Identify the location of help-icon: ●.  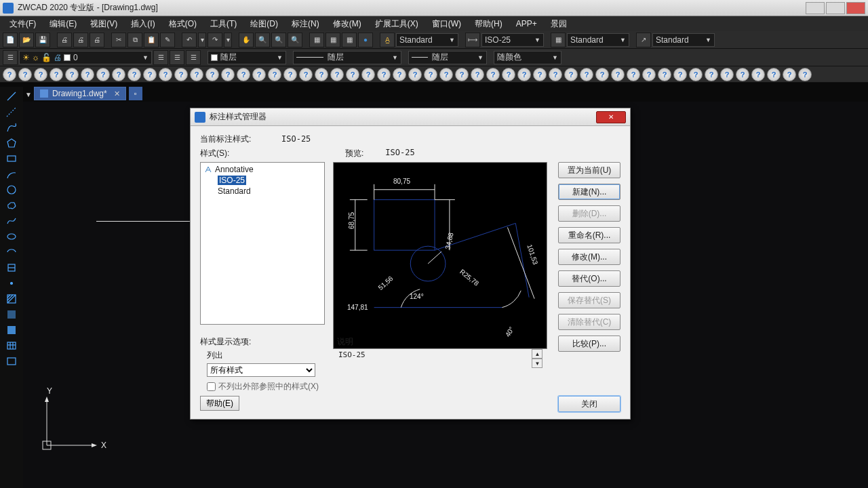
(366, 40).